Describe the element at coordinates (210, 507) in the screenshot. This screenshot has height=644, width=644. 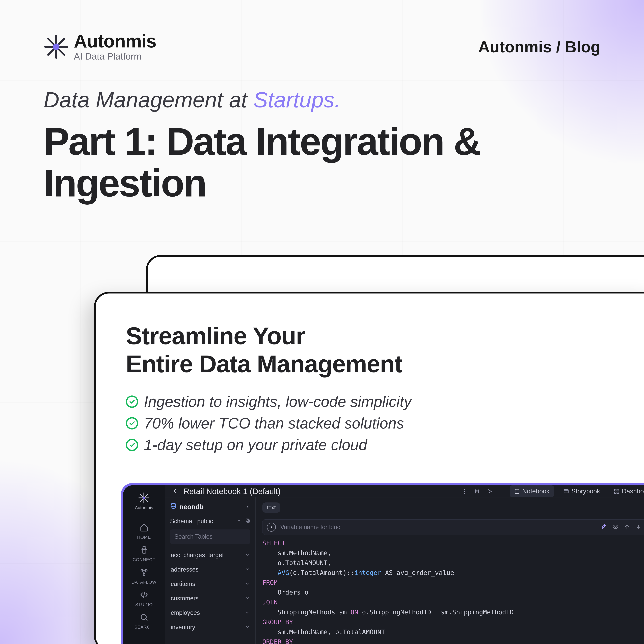
I see `db-node: neondb` at that location.